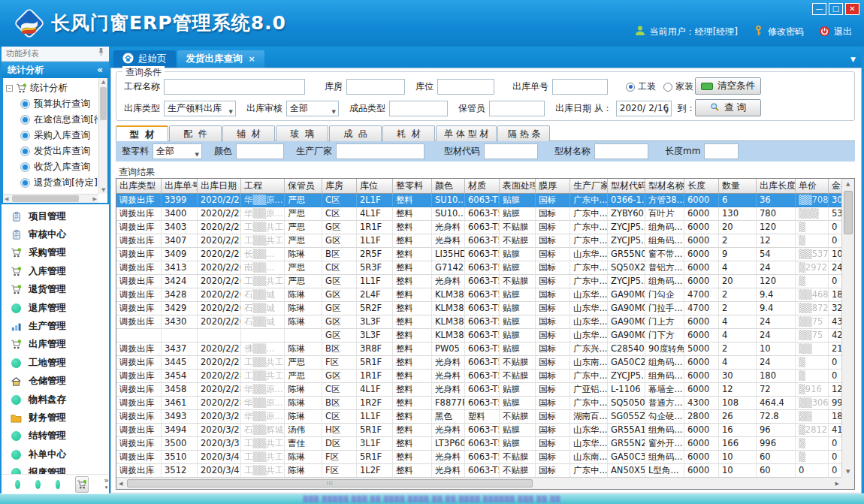 The width and height of the screenshot is (864, 504). What do you see at coordinates (144, 59) in the screenshot?
I see `tab-home: 起始页` at bounding box center [144, 59].